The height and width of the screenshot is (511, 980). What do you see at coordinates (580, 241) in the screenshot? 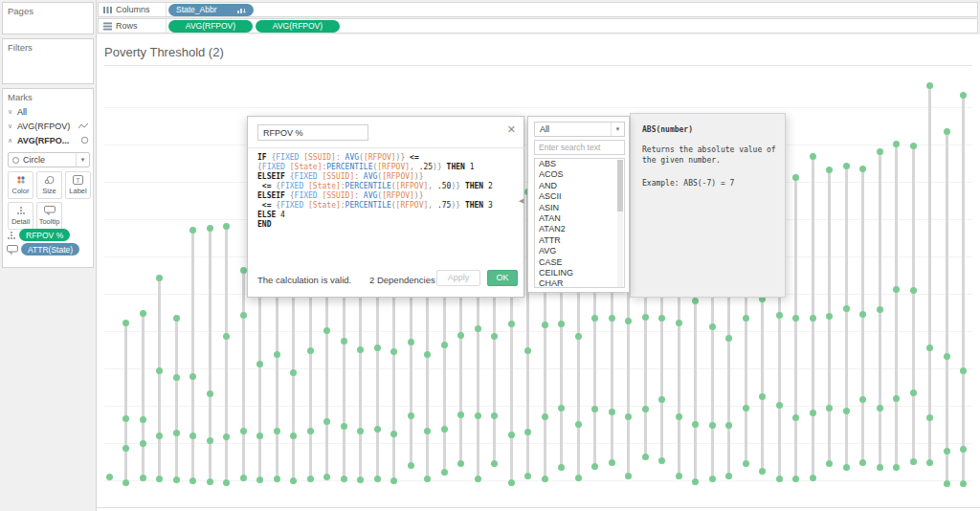
I see `function-list-item: ATTR` at bounding box center [580, 241].